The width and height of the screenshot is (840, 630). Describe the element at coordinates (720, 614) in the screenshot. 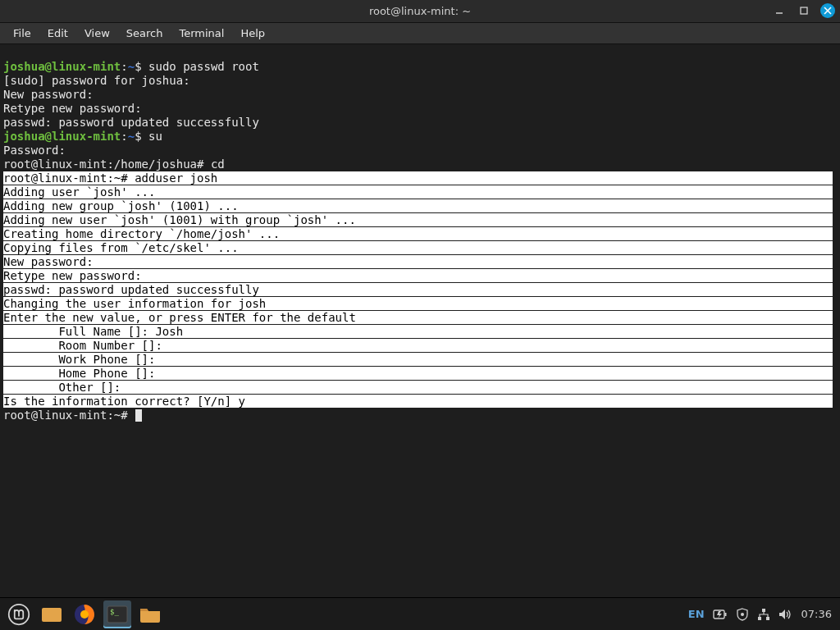

I see `battery-icon` at that location.